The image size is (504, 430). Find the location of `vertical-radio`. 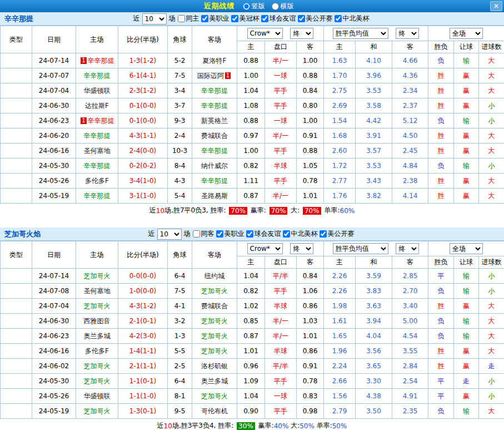

vertical-radio is located at coordinates (247, 7).